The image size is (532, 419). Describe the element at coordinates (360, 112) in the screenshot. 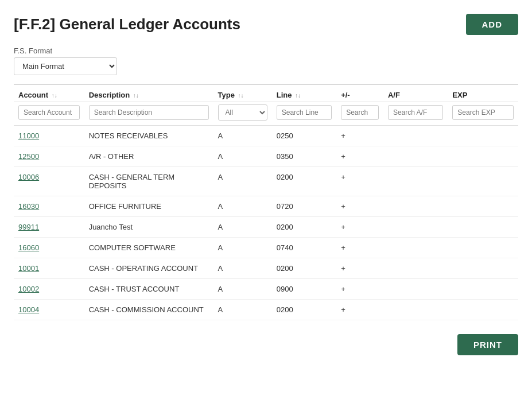

I see `search-plusminus-input` at that location.